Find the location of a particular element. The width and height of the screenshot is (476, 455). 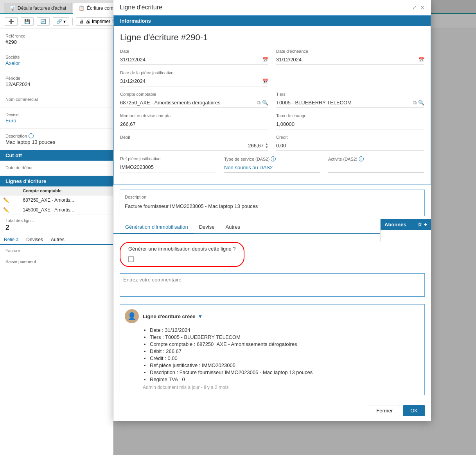

calendar-icon: 📅 is located at coordinates (265, 60).